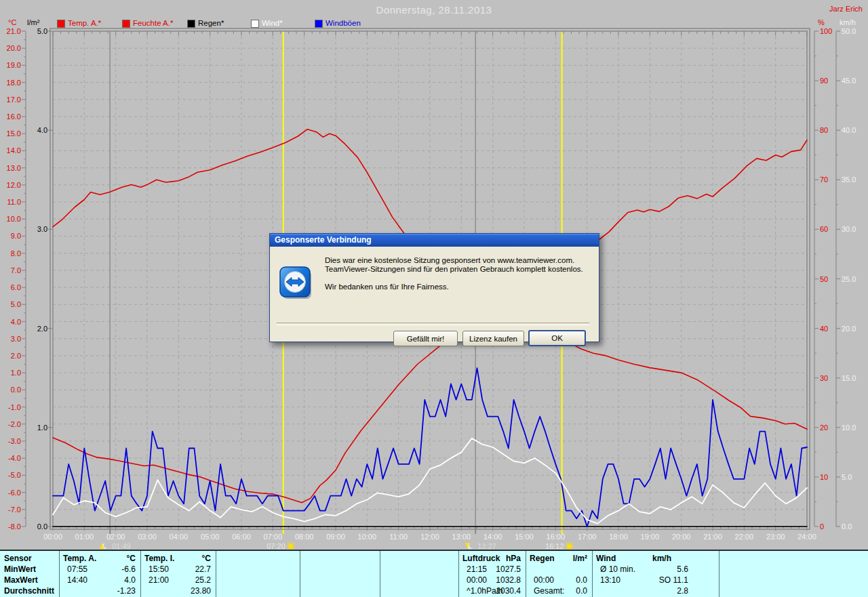 The width and height of the screenshot is (868, 597). What do you see at coordinates (846, 477) in the screenshot?
I see `windspeed-tick-label: 5.0` at bounding box center [846, 477].